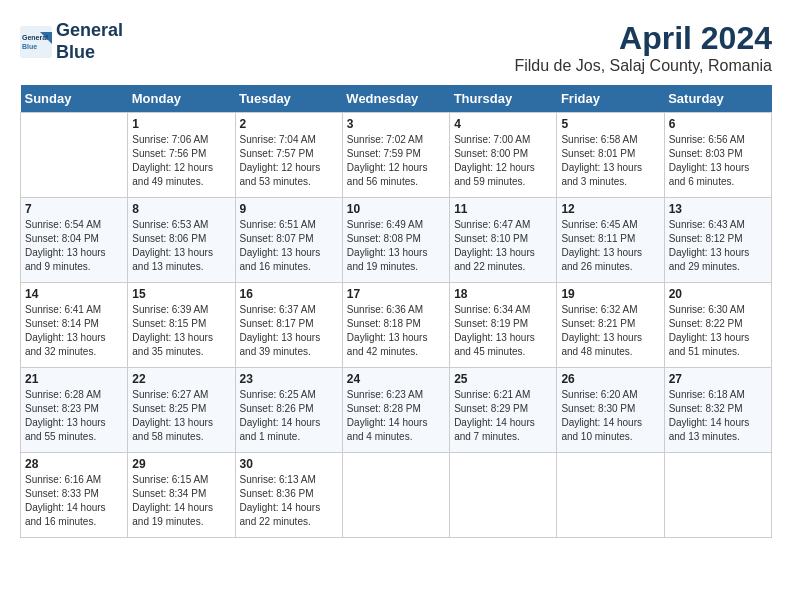 This screenshot has height=612, width=792. What do you see at coordinates (396, 326) in the screenshot?
I see `day-cell: 17Sunrise: 6:36 AMSunset: 8:18 PMDayligh…` at bounding box center [396, 326].